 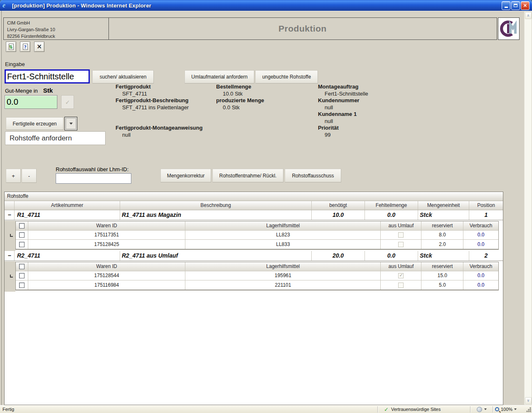 I want to click on waren-id-cell: 175128425, so click(x=107, y=244).